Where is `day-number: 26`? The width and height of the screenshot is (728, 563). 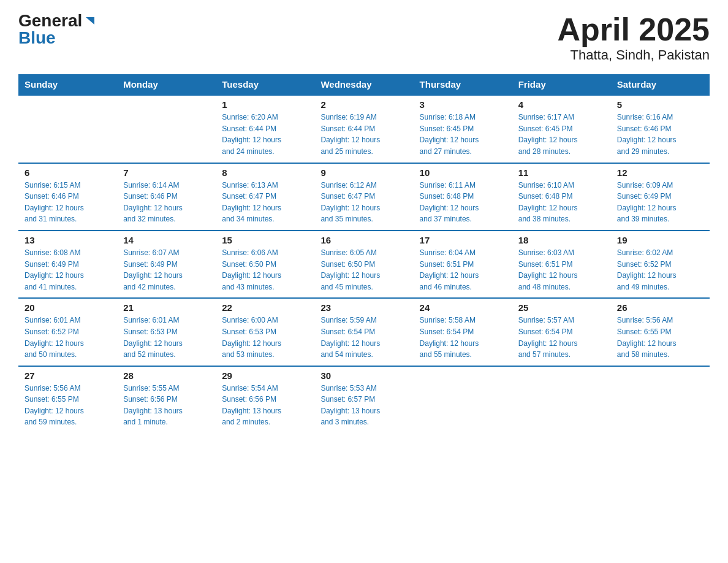 day-number: 26 is located at coordinates (661, 308).